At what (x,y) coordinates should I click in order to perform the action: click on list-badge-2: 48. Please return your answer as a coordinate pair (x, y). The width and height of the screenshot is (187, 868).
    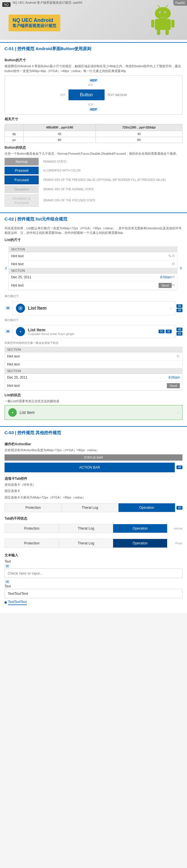
    Looking at the image, I should click on (173, 264).